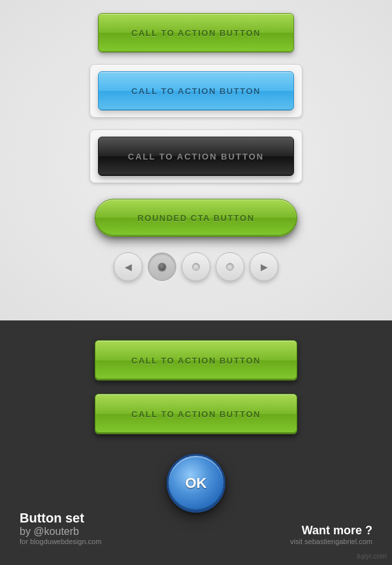 This screenshot has height=565, width=392. I want to click on want-more-text: Want more ?, so click(331, 531).